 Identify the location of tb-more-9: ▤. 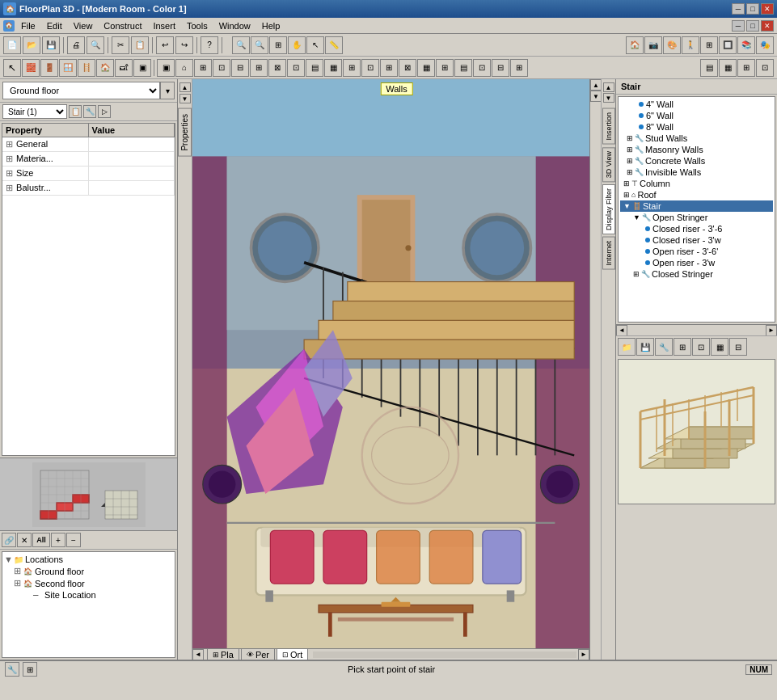
(315, 68).